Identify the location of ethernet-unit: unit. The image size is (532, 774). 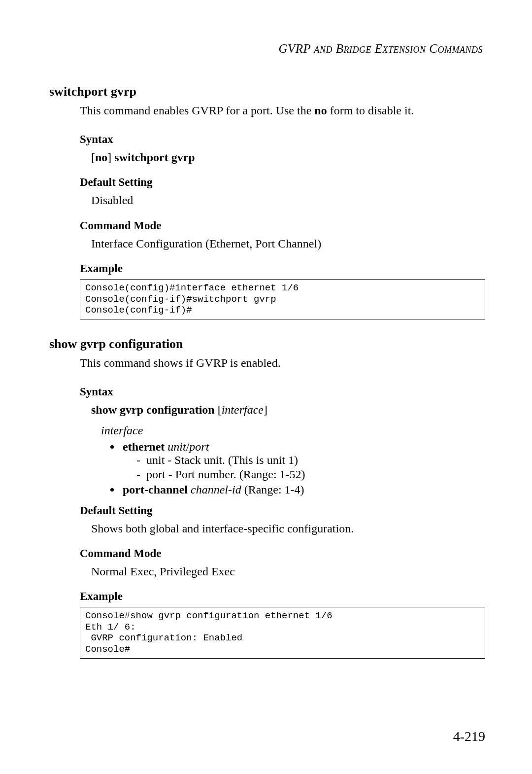
(175, 447).